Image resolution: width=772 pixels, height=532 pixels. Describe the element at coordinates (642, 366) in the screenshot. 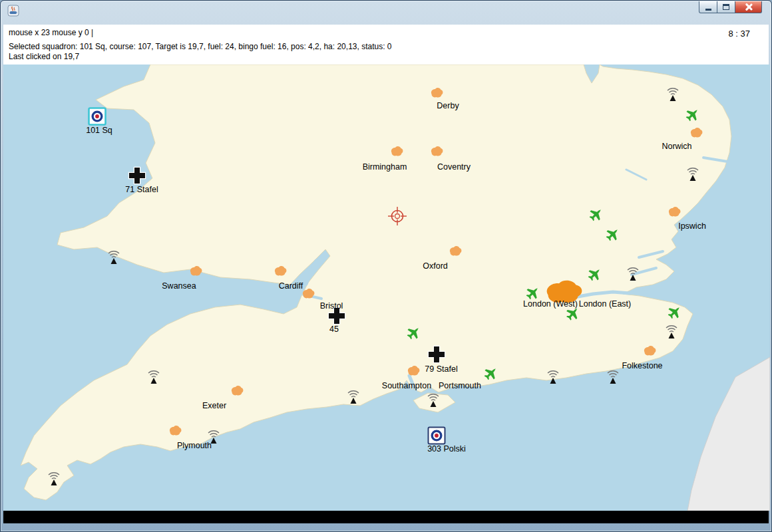

I see `city-label-folkestone: Folkestone` at that location.